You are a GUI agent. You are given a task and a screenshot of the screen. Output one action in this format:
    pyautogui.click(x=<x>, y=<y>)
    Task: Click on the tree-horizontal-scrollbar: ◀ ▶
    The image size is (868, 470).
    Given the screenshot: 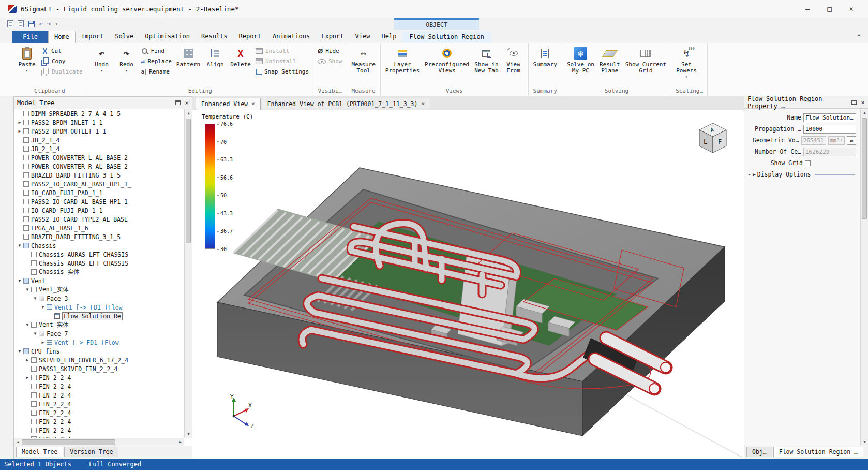 What is the action you would take?
    pyautogui.click(x=99, y=442)
    